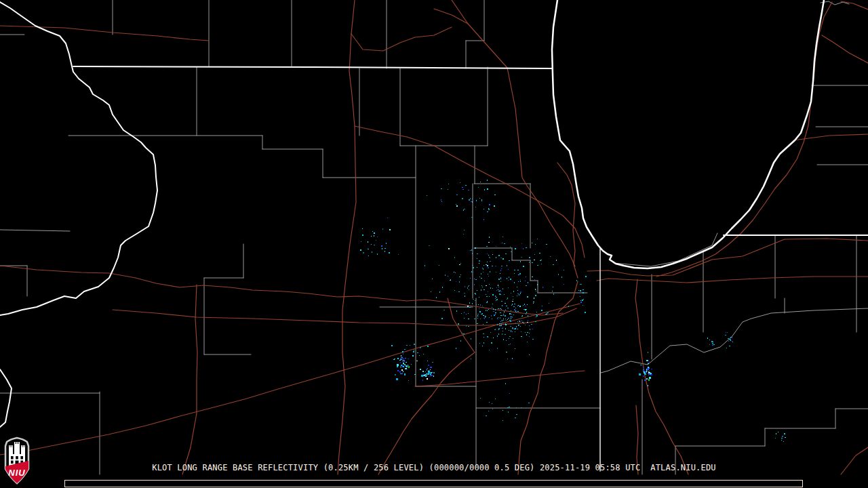 This screenshot has width=868, height=488. What do you see at coordinates (434, 484) in the screenshot?
I see `reflectivity-colorbar` at bounding box center [434, 484].